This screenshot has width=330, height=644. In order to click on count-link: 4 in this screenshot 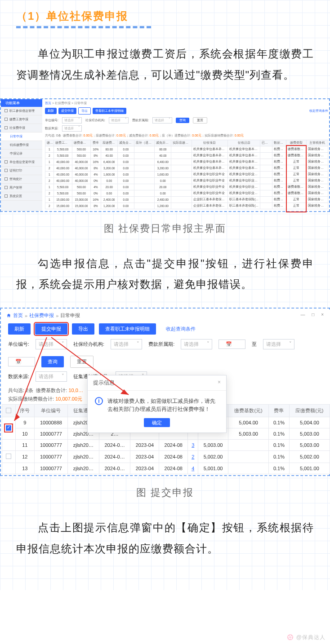, I will do `click(193, 469)`.